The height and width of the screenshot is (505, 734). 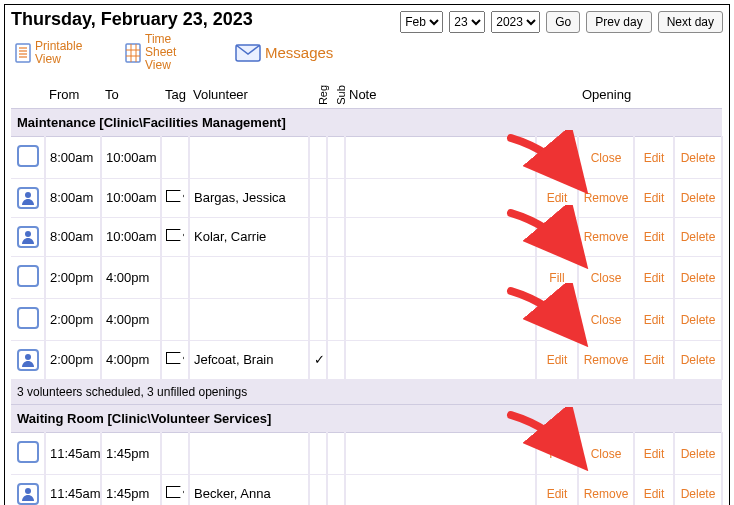 What do you see at coordinates (422, 22) in the screenshot?
I see `month-select: Feb` at bounding box center [422, 22].